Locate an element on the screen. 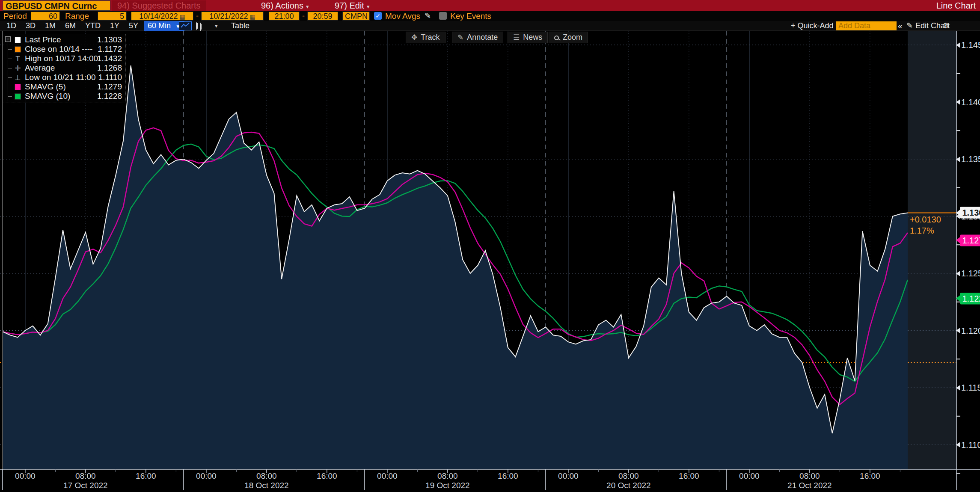 The height and width of the screenshot is (492, 980). date-axis-label: 18 Oct 2022 is located at coordinates (267, 486).